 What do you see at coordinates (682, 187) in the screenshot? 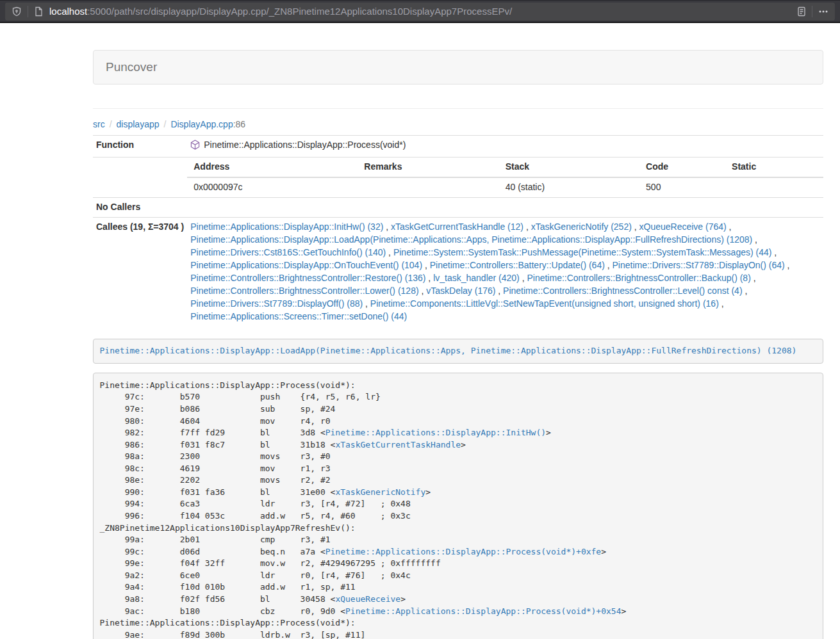
I see `value-code: 500` at bounding box center [682, 187].